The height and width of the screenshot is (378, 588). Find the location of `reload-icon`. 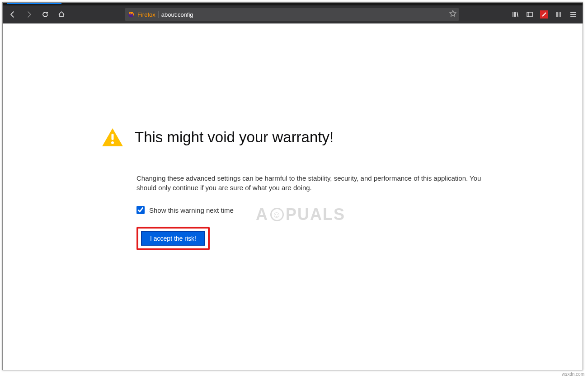

reload-icon is located at coordinates (45, 14).